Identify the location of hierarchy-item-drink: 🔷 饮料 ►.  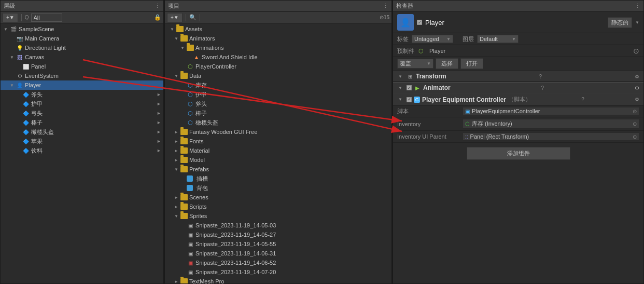
(82, 151).